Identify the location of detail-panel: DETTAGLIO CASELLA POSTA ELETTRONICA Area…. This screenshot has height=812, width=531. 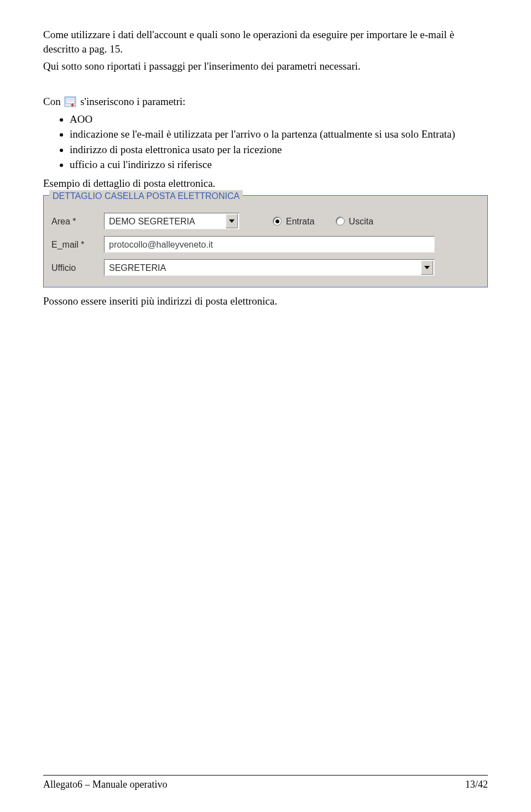
(266, 242).